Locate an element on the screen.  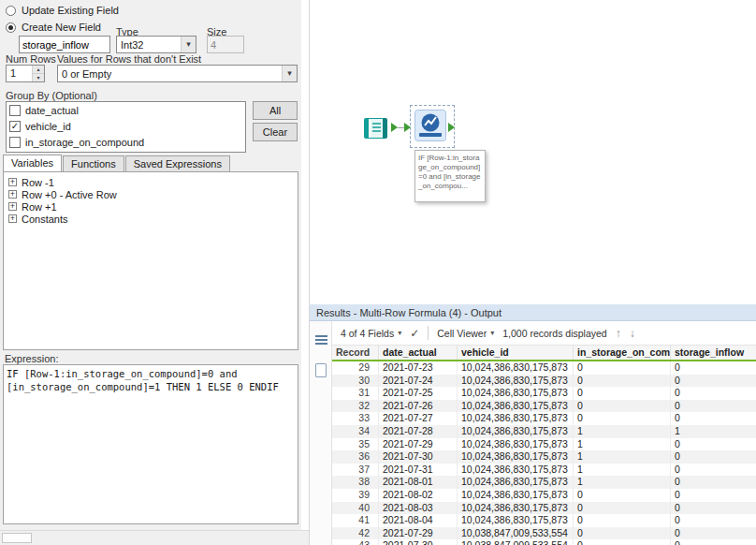
table-row: 392021-08-0210,024,386,830,175,87300 is located at coordinates (545, 495).